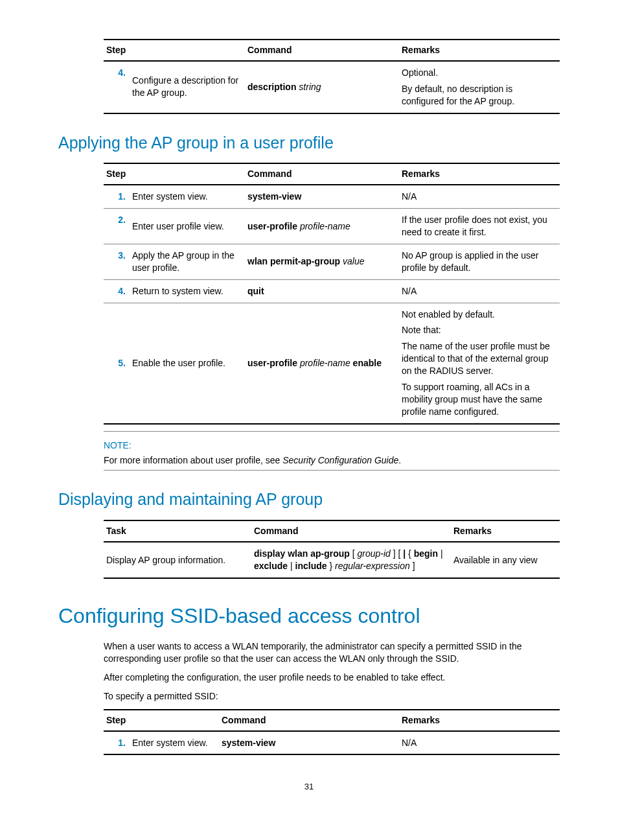  What do you see at coordinates (479, 87) in the screenshot?
I see `remarks-text: Optional. By default, no description is …` at bounding box center [479, 87].